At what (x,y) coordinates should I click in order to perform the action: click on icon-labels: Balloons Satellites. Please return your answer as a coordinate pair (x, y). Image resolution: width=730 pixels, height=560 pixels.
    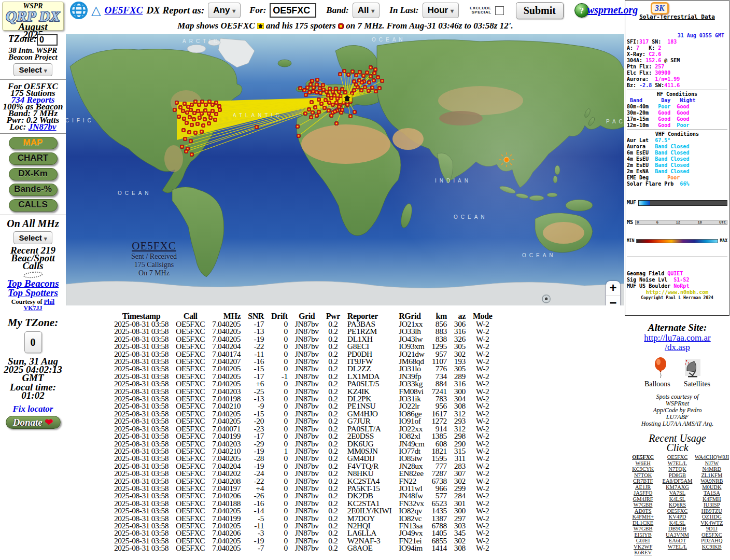
    Looking at the image, I should click on (677, 384).